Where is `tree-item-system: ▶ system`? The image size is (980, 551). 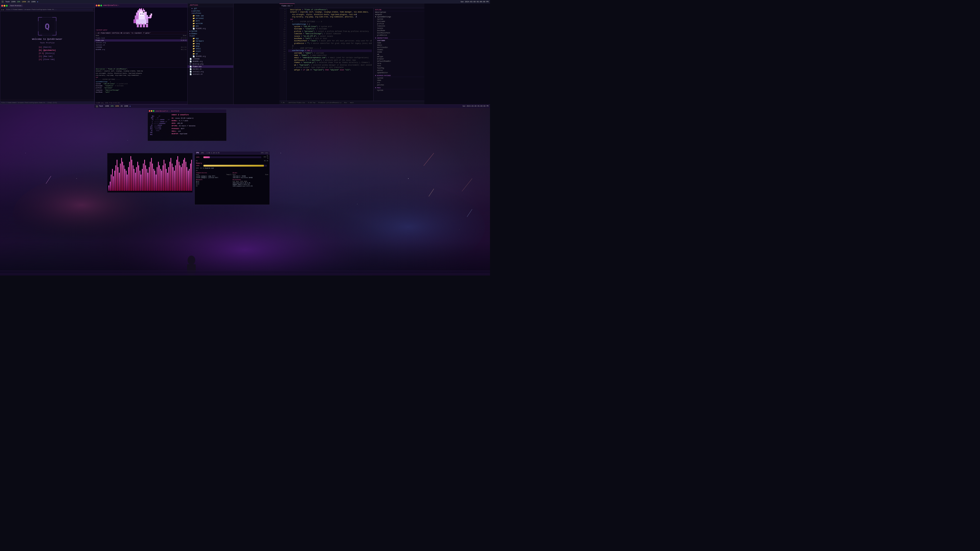 tree-item-system: ▶ system is located at coordinates (210, 31).